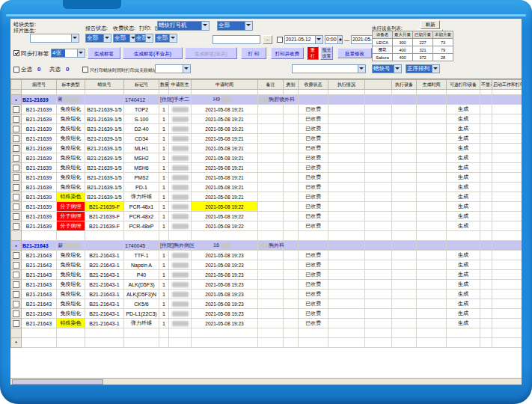  I want to click on scrollbar-thumb, so click(58, 382).